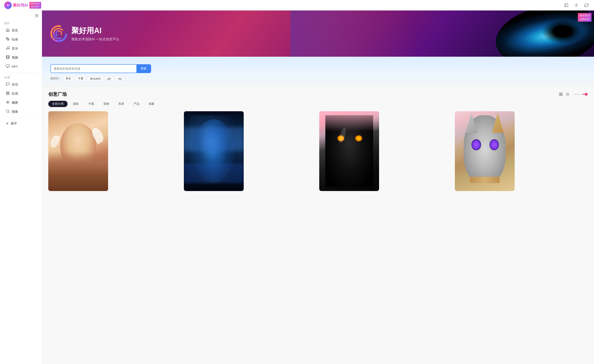 The width and height of the screenshot is (594, 364). What do you see at coordinates (318, 104) in the screenshot?
I see `category-tabs: 全部分类 摄影 卡通 宠物 风景 产品 抽象` at bounding box center [318, 104].